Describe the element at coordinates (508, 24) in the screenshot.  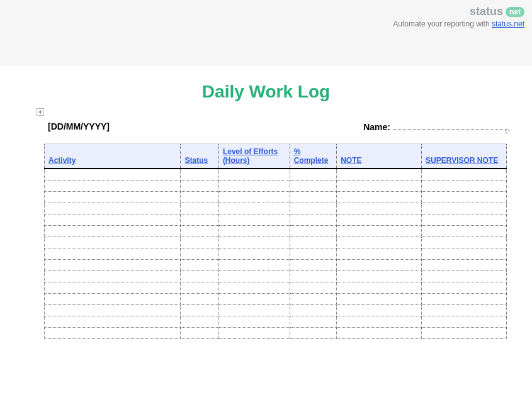
I see `brand-link: status.net` at that location.